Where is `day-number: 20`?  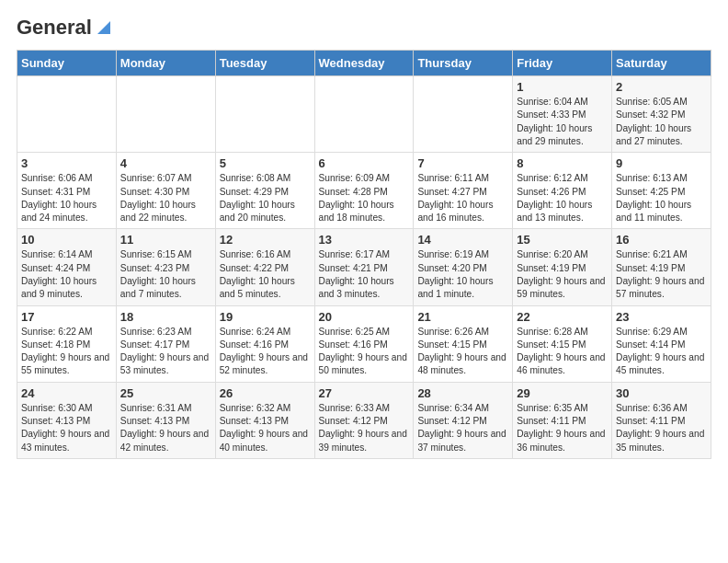
day-number: 20 is located at coordinates (364, 316).